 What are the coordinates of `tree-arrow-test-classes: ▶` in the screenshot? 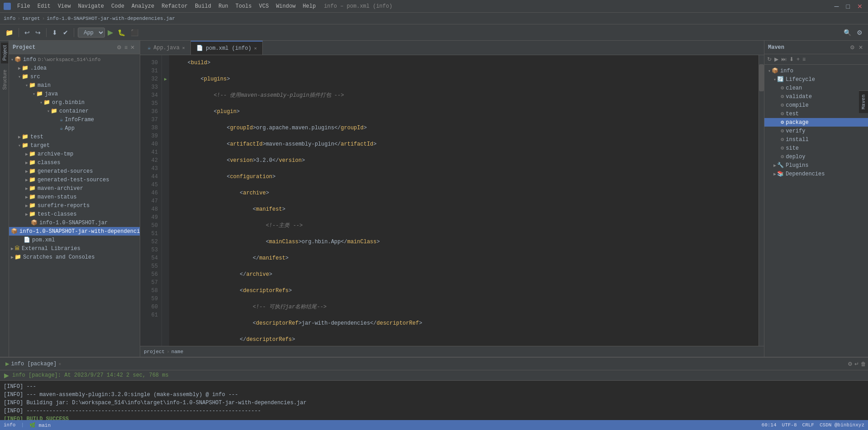 It's located at (27, 214).